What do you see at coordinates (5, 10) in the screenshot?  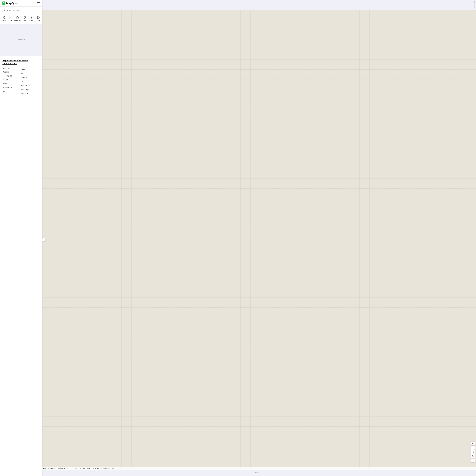 I see `search-icon` at bounding box center [5, 10].